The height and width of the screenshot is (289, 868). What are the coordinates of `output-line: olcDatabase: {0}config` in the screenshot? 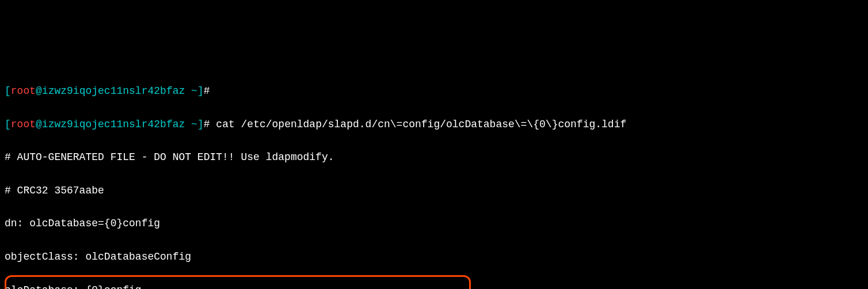 It's located at (434, 286).